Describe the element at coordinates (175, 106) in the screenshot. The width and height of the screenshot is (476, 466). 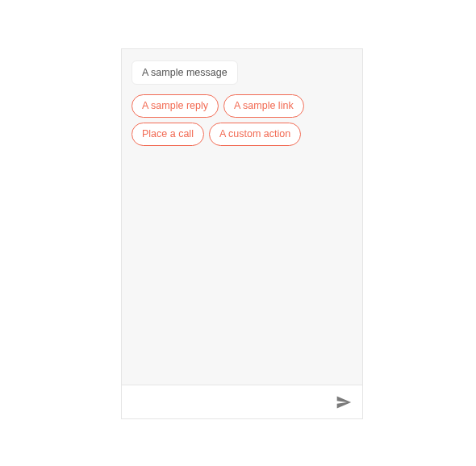
I see `quick-reply-label: A sample reply` at that location.